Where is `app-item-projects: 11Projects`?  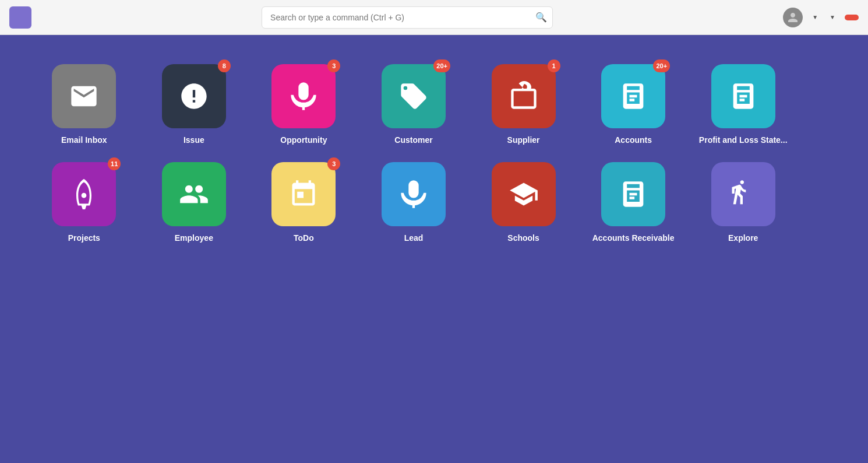
app-item-projects: 11Projects is located at coordinates (84, 202).